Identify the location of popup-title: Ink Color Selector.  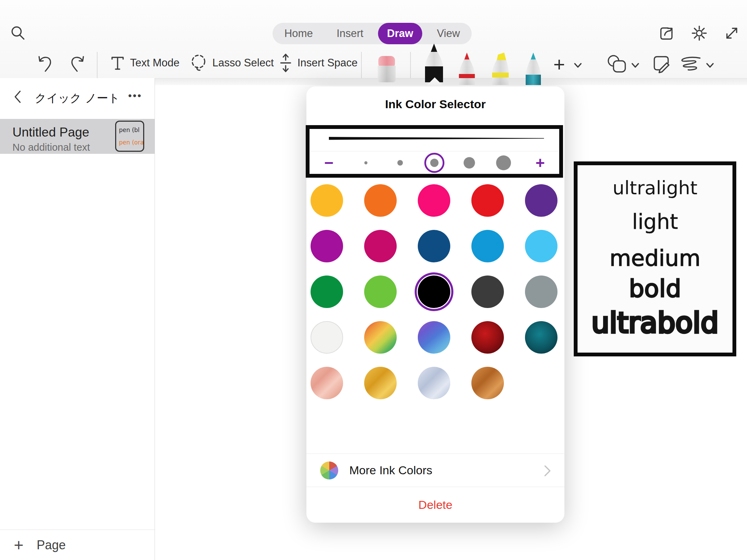
(435, 104).